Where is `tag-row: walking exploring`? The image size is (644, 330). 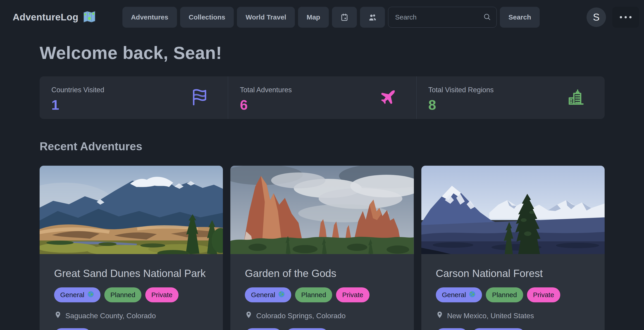
tag-row: walking exploring is located at coordinates (322, 329).